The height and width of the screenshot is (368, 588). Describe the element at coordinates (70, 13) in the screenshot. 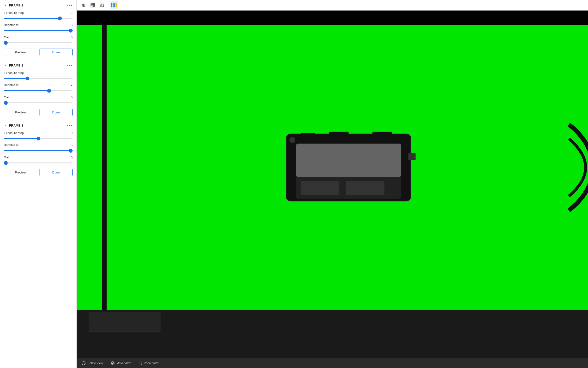

I see `frame1-exposure-value: 2` at that location.